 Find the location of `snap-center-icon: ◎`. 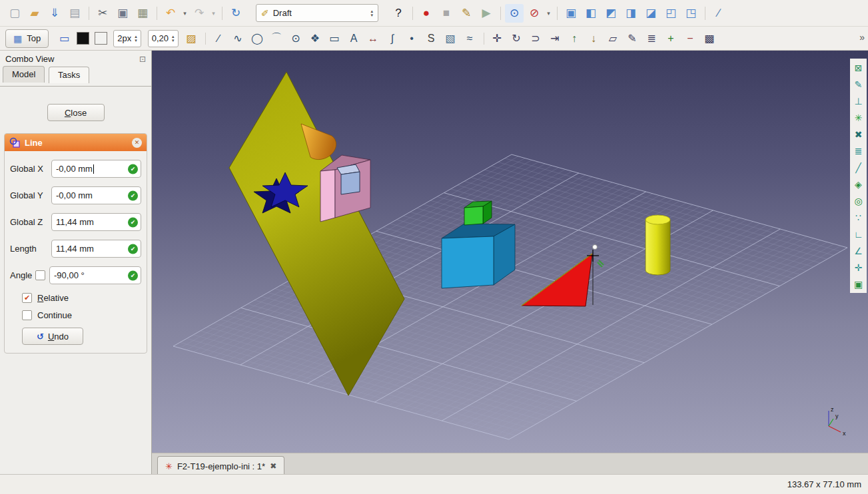

snap-center-icon: ◎ is located at coordinates (859, 201).